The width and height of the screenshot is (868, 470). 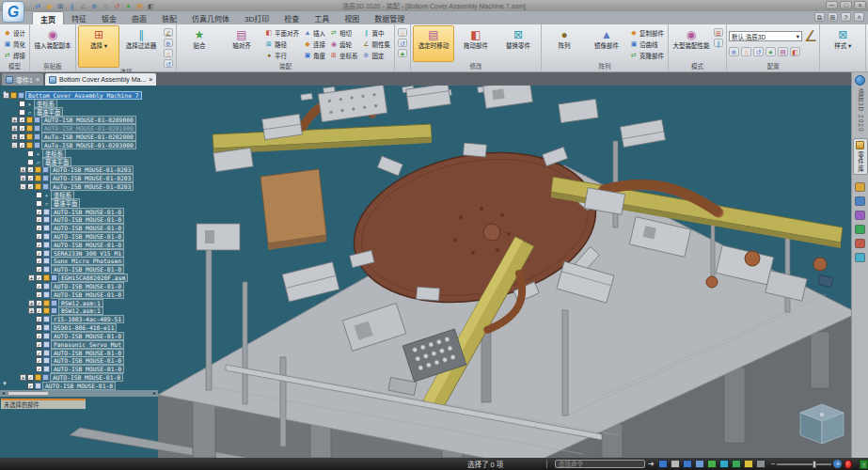 What do you see at coordinates (242, 43) in the screenshot?
I see `button-轴对齐: ▤轴对齐` at bounding box center [242, 43].